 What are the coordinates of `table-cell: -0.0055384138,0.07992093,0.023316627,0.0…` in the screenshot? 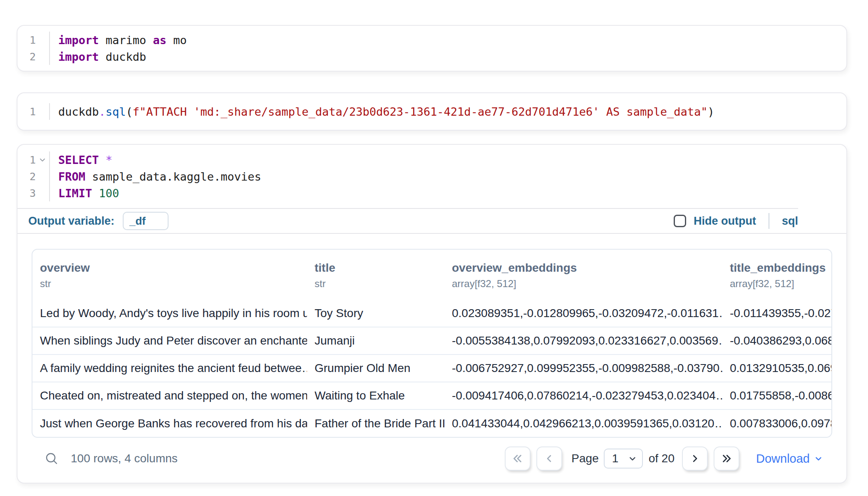 It's located at (583, 341).